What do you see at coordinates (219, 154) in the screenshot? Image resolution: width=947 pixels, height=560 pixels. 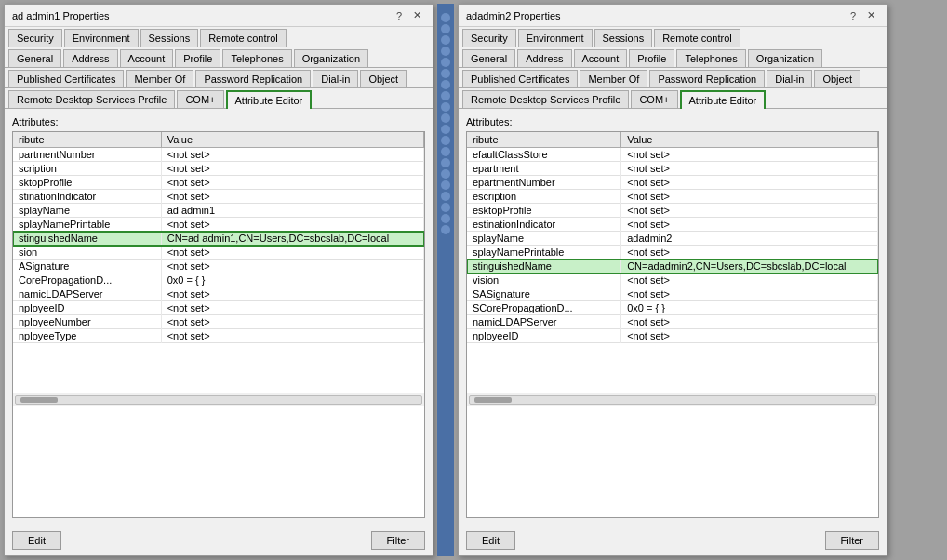 I see `table-row: partmentNumber<not set>` at bounding box center [219, 154].